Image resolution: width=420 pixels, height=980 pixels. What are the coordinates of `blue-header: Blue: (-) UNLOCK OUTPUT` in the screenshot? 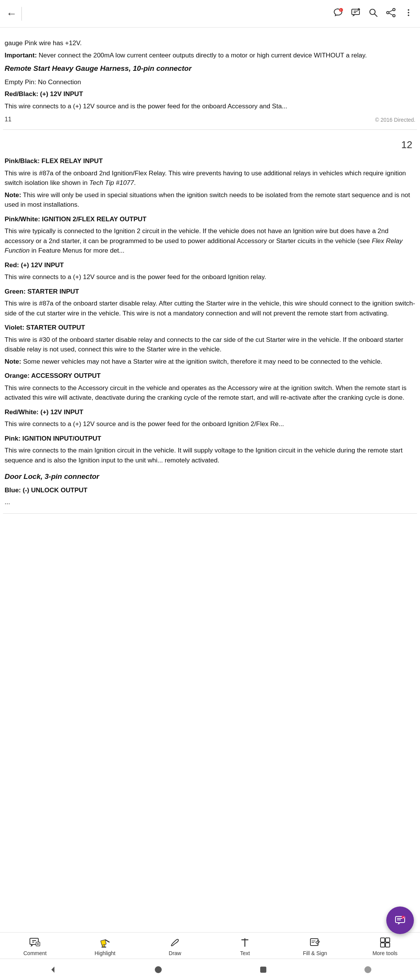 It's located at (210, 490).